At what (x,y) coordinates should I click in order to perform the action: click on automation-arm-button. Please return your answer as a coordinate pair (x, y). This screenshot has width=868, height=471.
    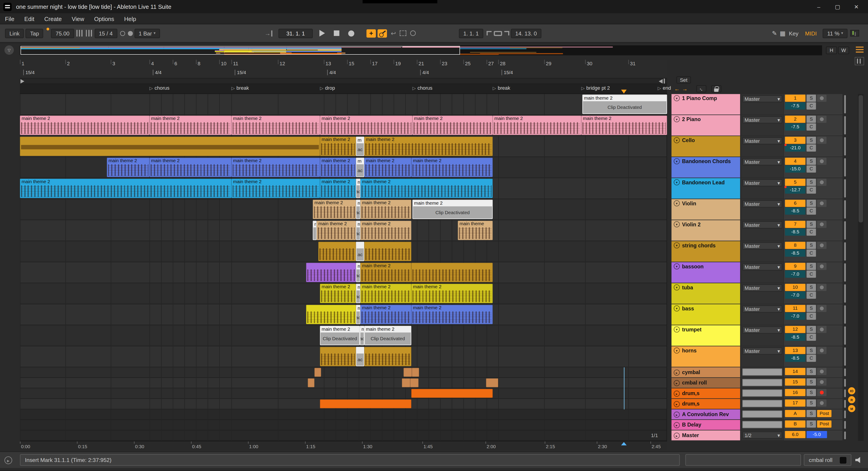
    Looking at the image, I should click on (382, 33).